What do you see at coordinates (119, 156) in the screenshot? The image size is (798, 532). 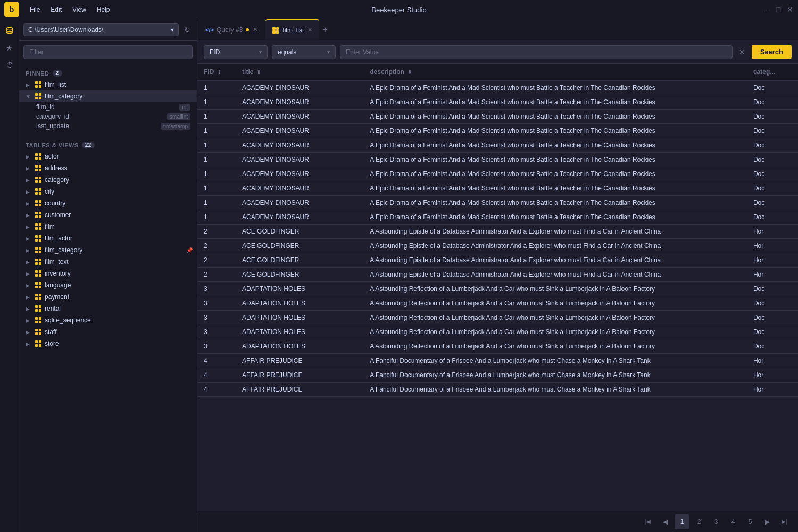 I see `table-label-actor: actor` at bounding box center [119, 156].